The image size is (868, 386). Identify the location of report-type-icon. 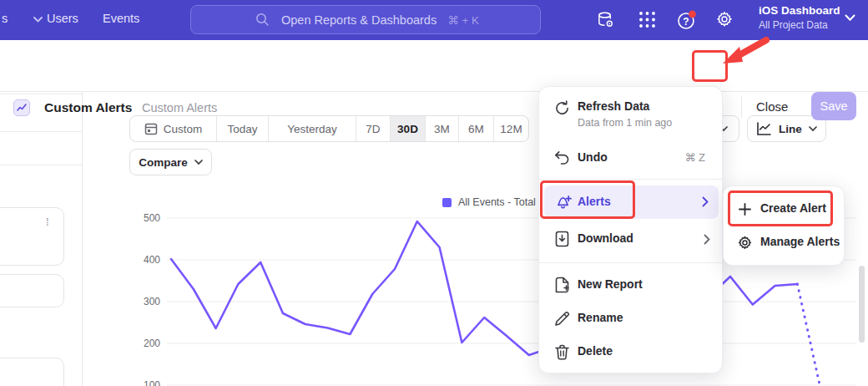
(22, 108).